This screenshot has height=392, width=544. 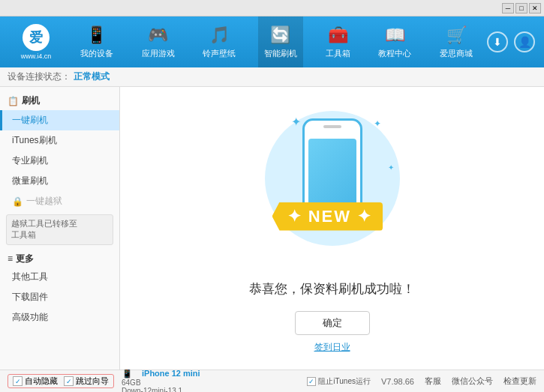 I want to click on shop-icon: 🛒, so click(x=456, y=35).